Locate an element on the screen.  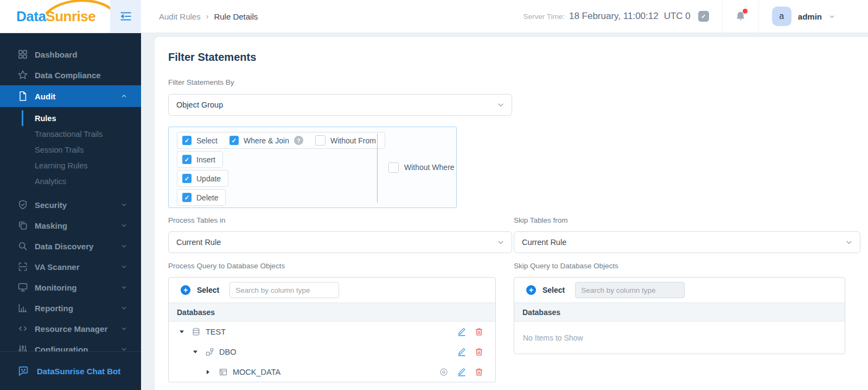
tree-node-name: MOCK_DATA is located at coordinates (257, 372).